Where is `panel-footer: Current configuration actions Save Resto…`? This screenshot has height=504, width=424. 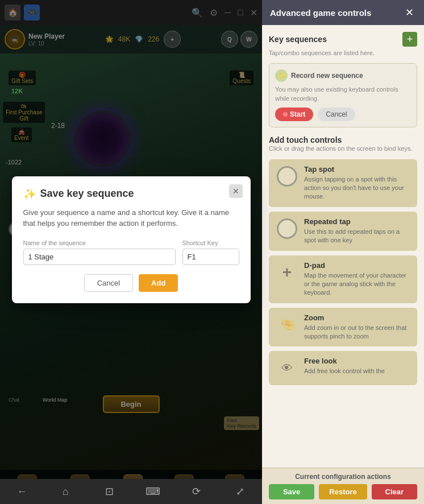 panel-footer: Current configuration actions Save Resto… is located at coordinates (343, 486).